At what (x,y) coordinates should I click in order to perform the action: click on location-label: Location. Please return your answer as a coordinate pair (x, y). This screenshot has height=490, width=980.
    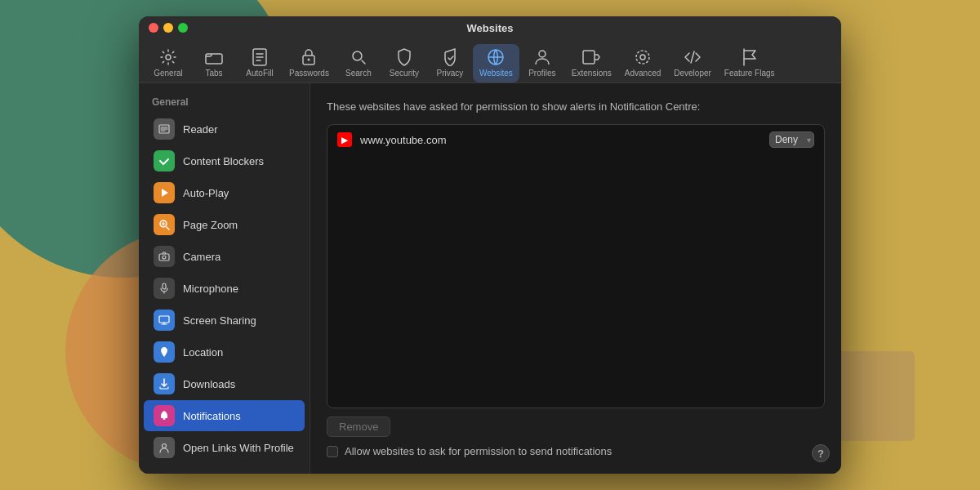
    Looking at the image, I should click on (203, 353).